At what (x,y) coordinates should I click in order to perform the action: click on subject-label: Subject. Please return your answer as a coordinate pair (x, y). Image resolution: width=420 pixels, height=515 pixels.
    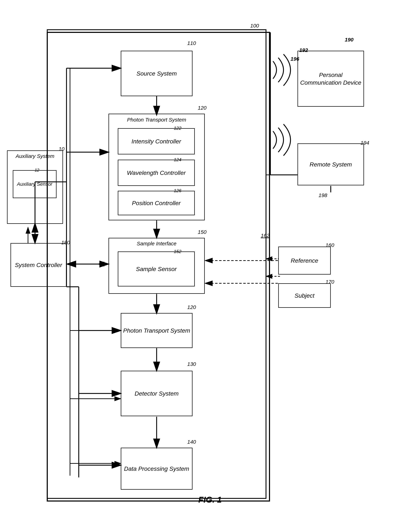
    Looking at the image, I should click on (304, 295).